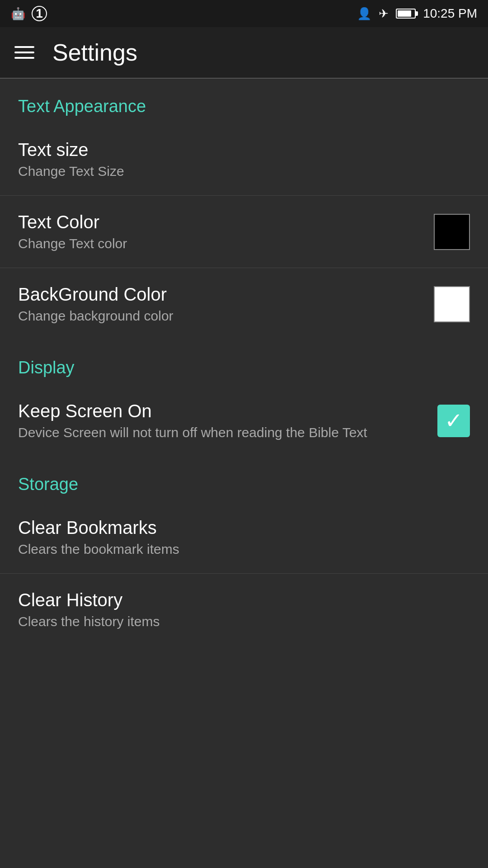  Describe the element at coordinates (417, 14) in the screenshot. I see `status-bar-right-icons: 👤 ✈ 10:25 PM` at that location.